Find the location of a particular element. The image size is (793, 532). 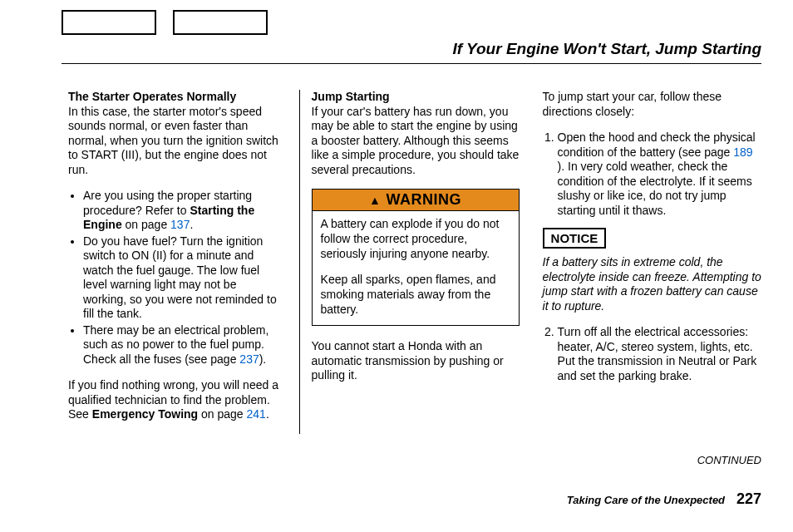

col2-heading: Jump Starting is located at coordinates (351, 96).